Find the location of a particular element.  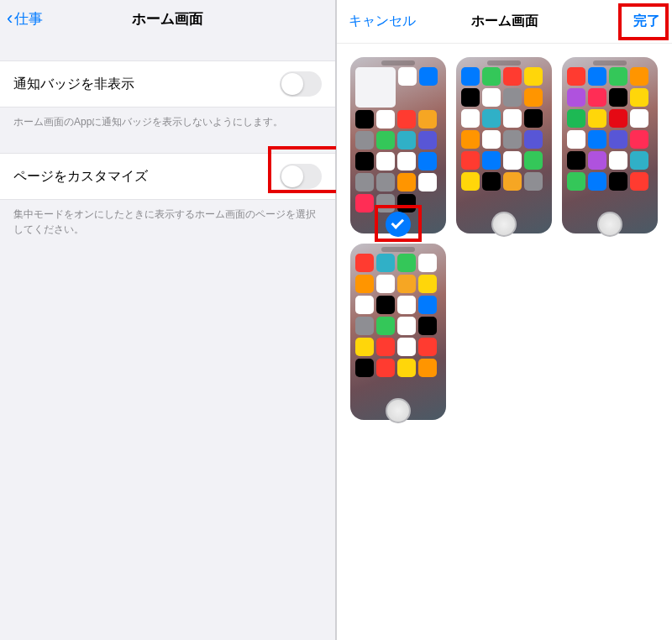

back-button: ‹ 仕事 is located at coordinates (25, 18).